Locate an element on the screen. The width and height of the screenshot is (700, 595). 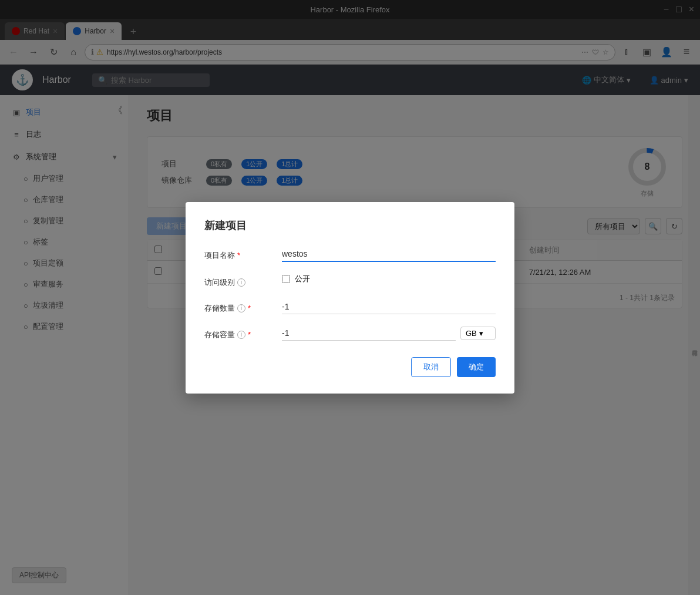
project-name-input is located at coordinates (389, 254).